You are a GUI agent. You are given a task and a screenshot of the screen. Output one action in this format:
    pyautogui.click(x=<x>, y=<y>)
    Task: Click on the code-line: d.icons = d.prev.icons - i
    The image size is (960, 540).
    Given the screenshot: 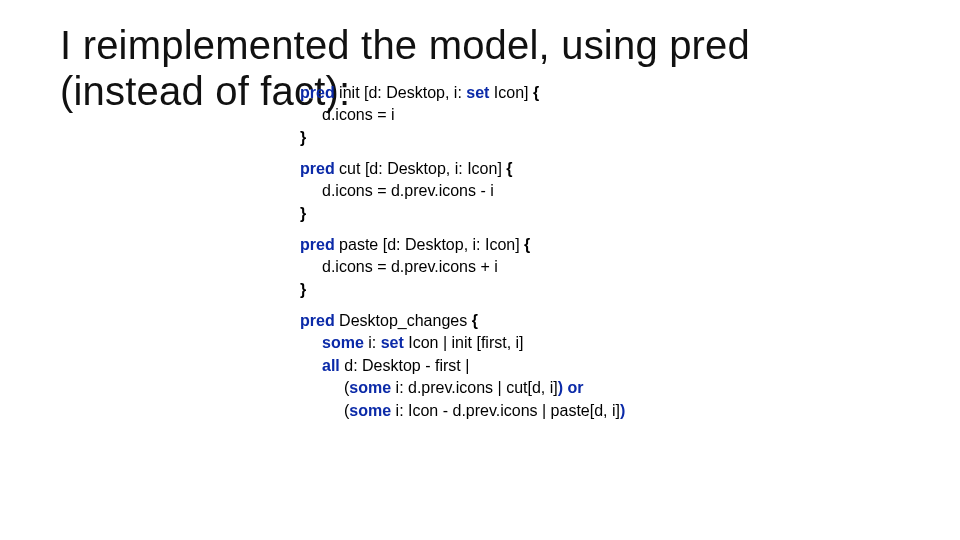 What is the action you would take?
    pyautogui.click(x=462, y=191)
    